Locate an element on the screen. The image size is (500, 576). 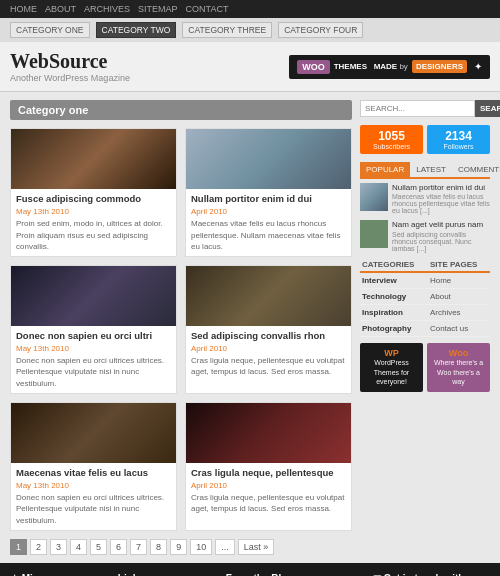
nav-archives: Archives is located at coordinates (107, 9).